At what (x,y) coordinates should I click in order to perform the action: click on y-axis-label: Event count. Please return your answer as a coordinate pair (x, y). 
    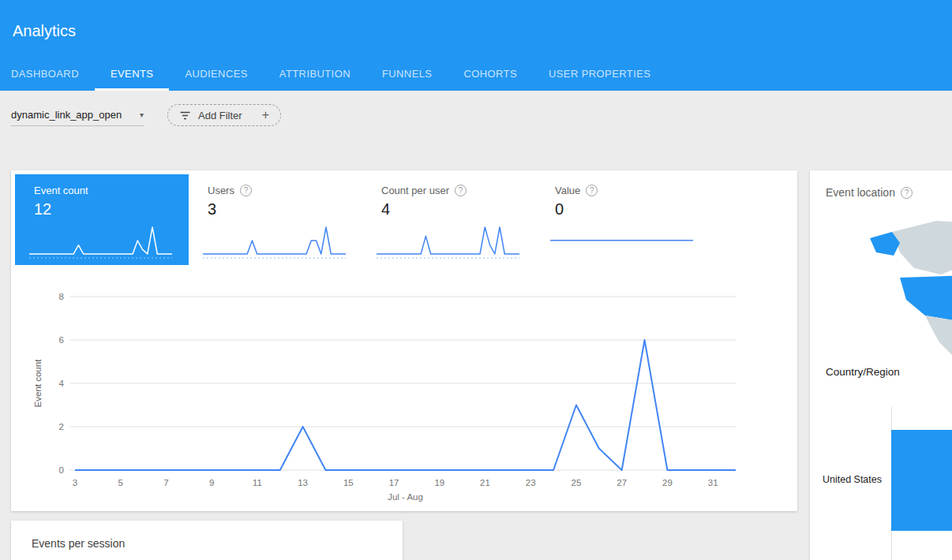
    Looking at the image, I should click on (38, 383).